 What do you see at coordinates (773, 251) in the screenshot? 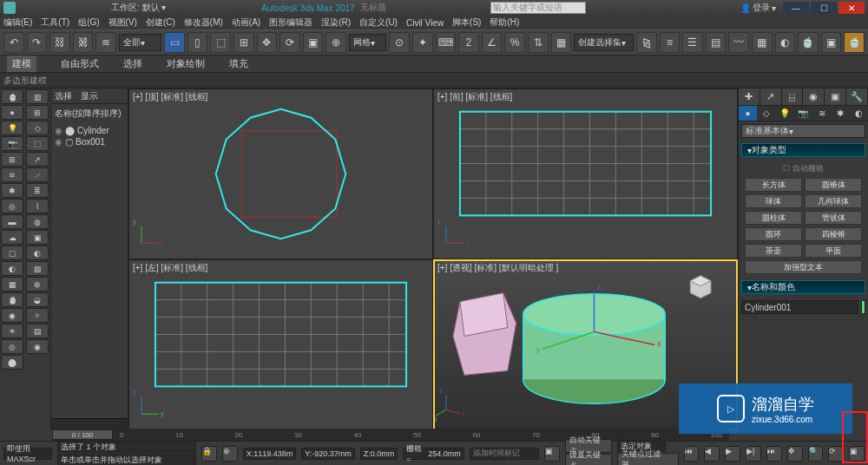
I see `btn-teapot: 茶壶` at bounding box center [773, 251].